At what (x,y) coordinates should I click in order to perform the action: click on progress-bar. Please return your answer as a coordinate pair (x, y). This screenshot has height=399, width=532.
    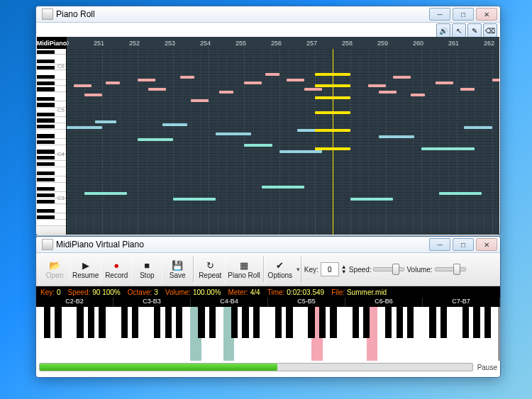
    Looking at the image, I should click on (256, 367).